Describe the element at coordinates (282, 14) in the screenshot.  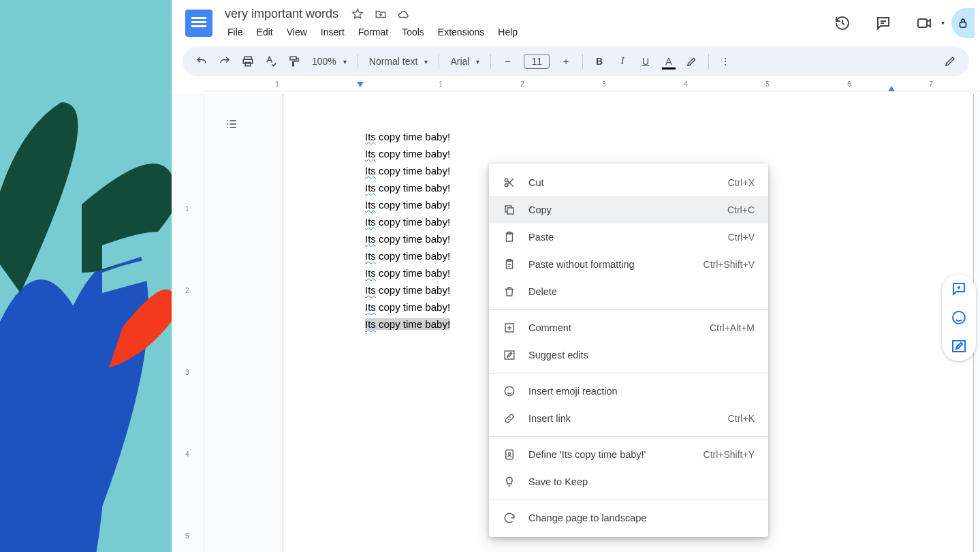
I see `document-title: very important words` at that location.